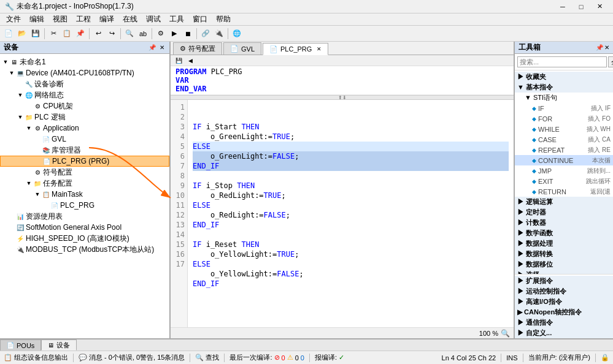 The width and height of the screenshot is (613, 364). Describe the element at coordinates (564, 77) in the screenshot. I see `toolbox-item-0: ▶ 收藏夹` at that location.